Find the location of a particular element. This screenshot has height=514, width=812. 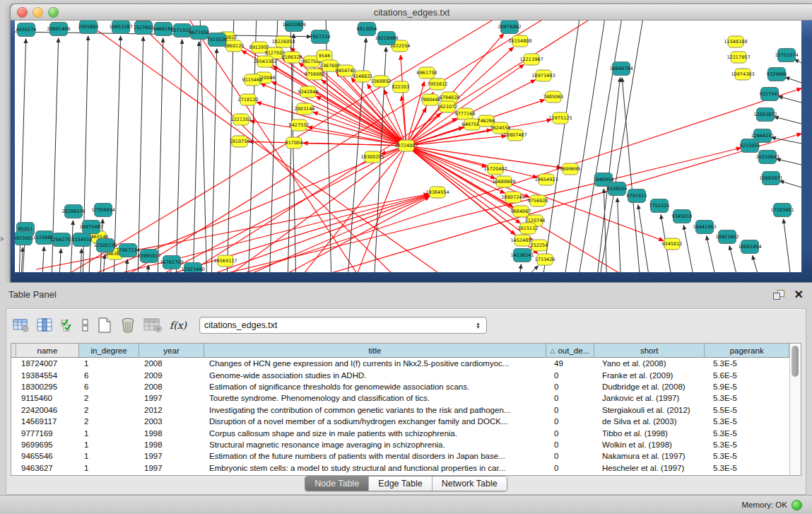

graph-node-17359934: 17359934 is located at coordinates (103, 211).